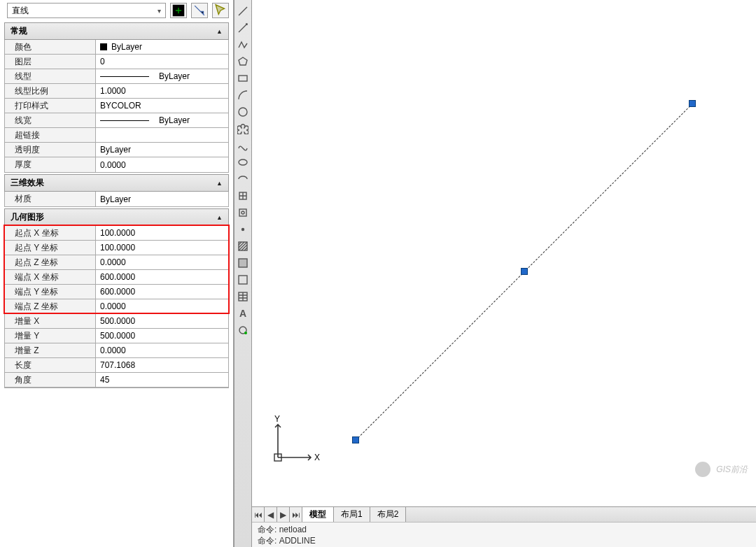  I want to click on line-tool-icon, so click(243, 11).